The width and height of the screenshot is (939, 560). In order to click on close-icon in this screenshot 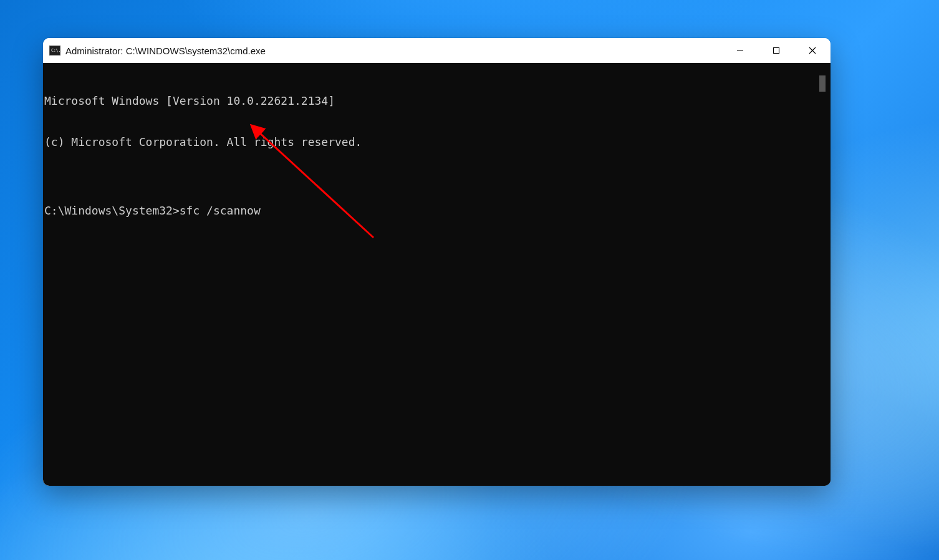, I will do `click(812, 51)`.